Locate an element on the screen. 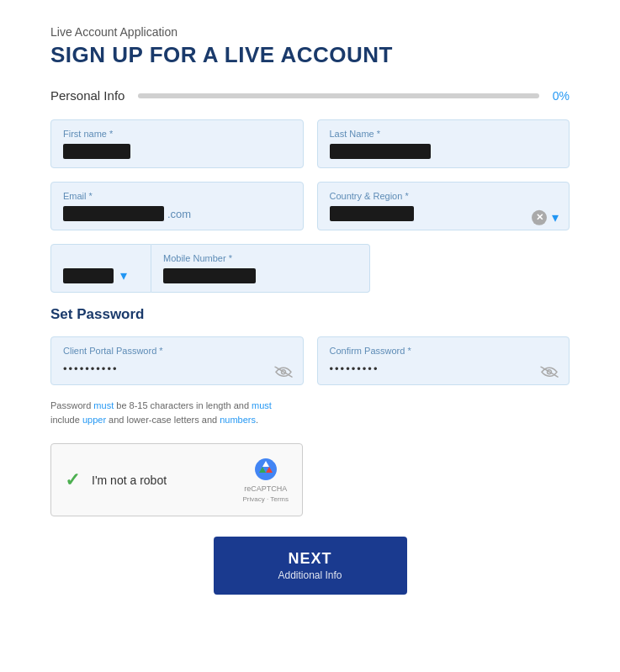 The height and width of the screenshot is (672, 620). mobile-number-label: Mobile Number * is located at coordinates (261, 258).